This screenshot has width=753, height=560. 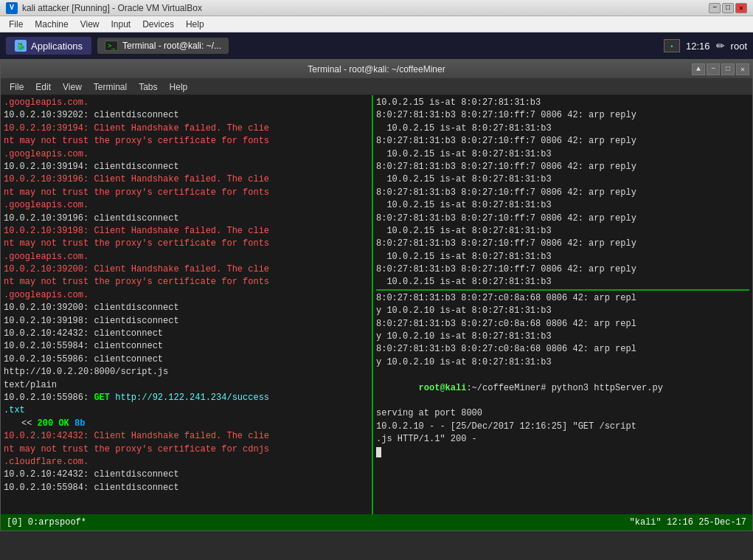 What do you see at coordinates (739, 46) in the screenshot?
I see `taskbar-username: root` at bounding box center [739, 46].